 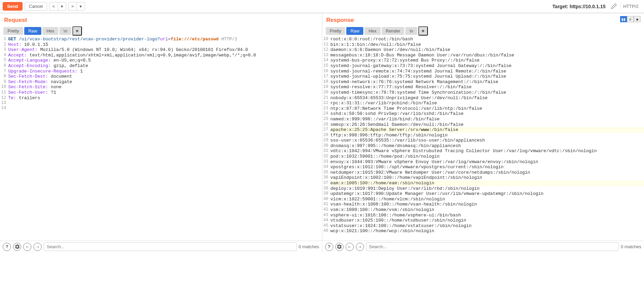 I want to click on line-content: vlcm:x:1022:59001::/home/vlcm:/sbin/nolo…, so click(x=488, y=199).